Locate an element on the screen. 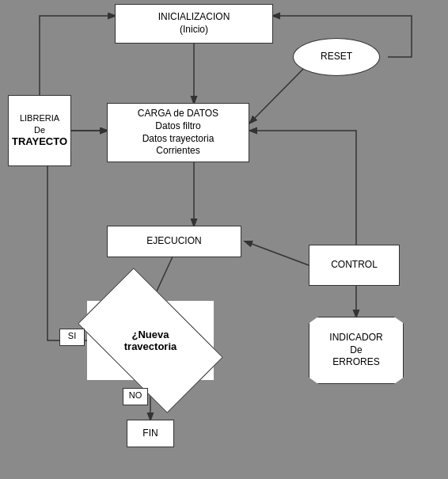  carga-label4: Corrientes is located at coordinates (178, 151).